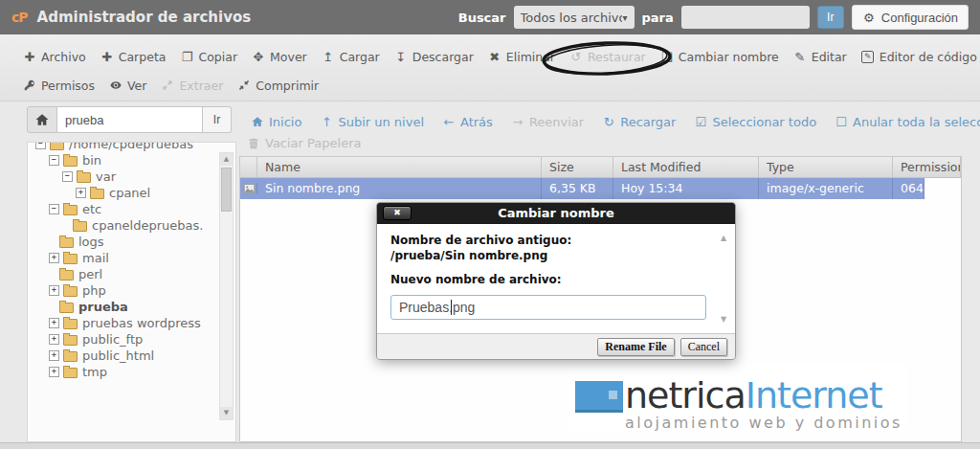 The height and width of the screenshot is (449, 980). Describe the element at coordinates (217, 120) in the screenshot. I see `path-go-button: Ir` at that location.